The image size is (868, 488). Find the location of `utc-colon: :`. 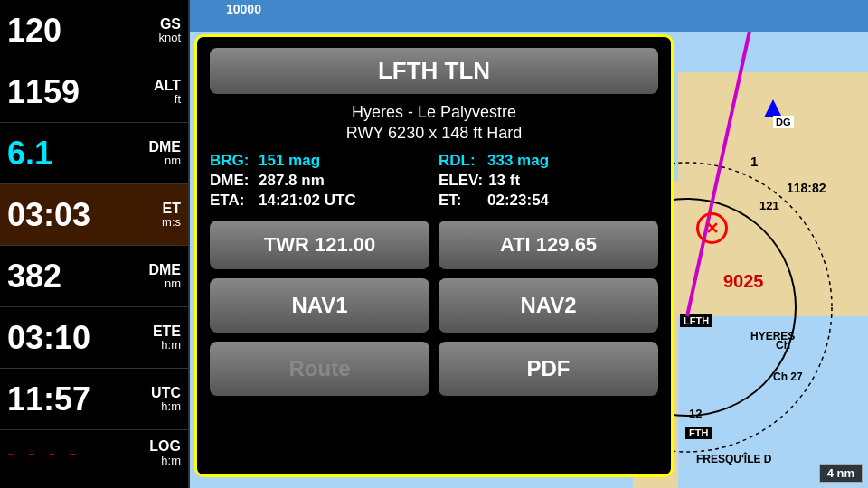

utc-colon: : is located at coordinates (49, 399).